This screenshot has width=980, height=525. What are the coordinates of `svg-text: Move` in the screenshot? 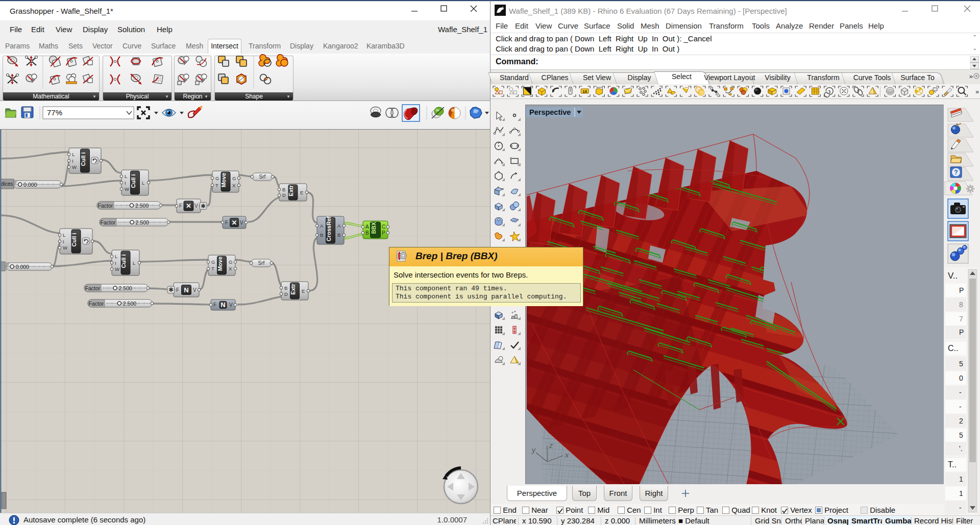 It's located at (224, 180).